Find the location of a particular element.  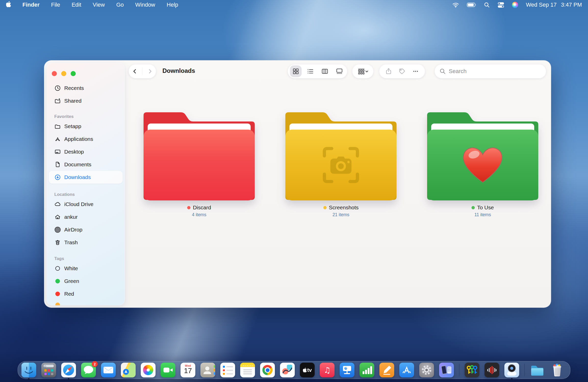

sidebar-label: Applications is located at coordinates (79, 139).